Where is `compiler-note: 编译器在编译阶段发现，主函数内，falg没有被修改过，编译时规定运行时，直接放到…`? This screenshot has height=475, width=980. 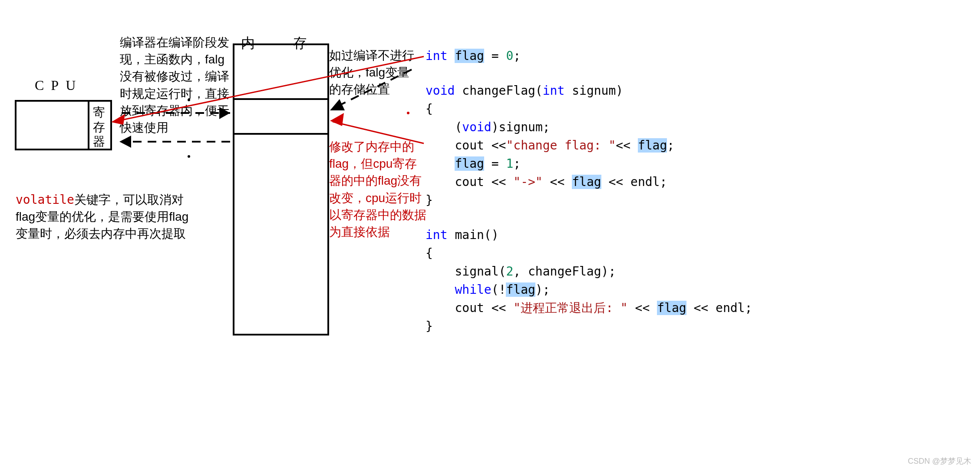 compiler-note: 编译器在编译阶段发现，主函数内，falg没有被修改过，编译时规定运行时，直接放到… is located at coordinates (176, 85).